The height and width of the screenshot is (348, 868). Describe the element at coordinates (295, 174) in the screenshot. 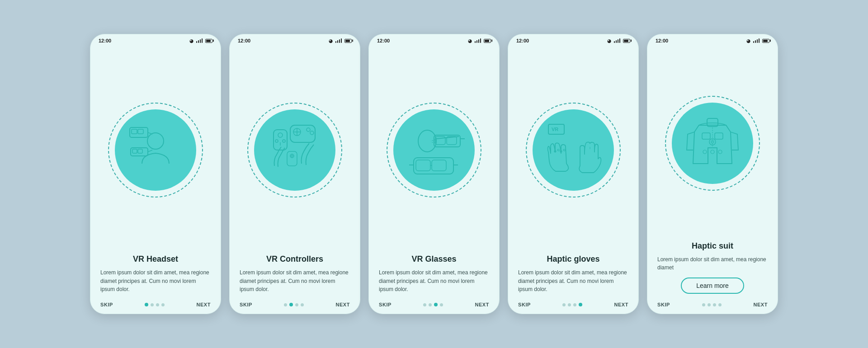

I see `phone-2-vr-controllers: 12:00 ◕` at that location.